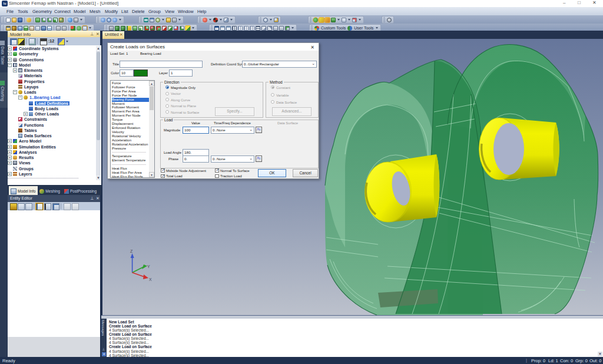  Describe the element at coordinates (151, 279) in the screenshot. I see `svg-text: X` at that location.